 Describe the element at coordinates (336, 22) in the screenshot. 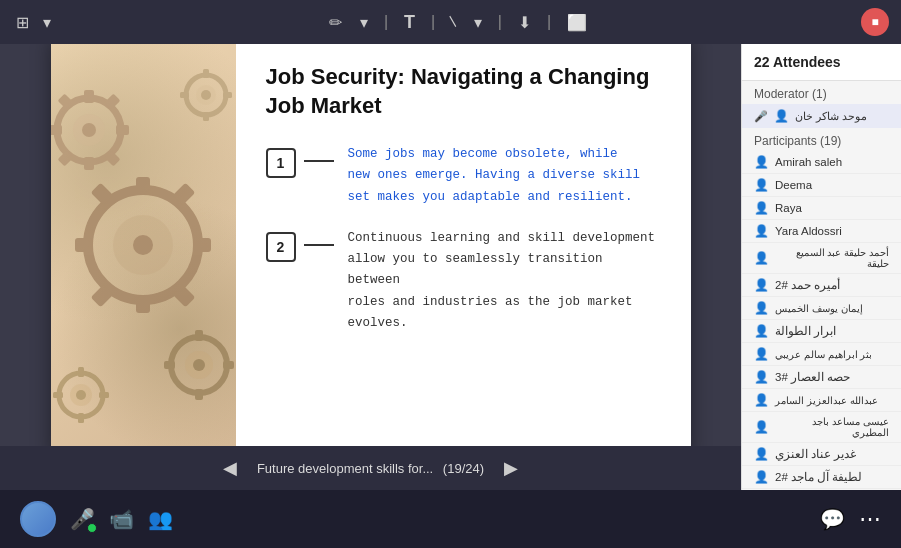

I see `pen-icon: ✏` at that location.